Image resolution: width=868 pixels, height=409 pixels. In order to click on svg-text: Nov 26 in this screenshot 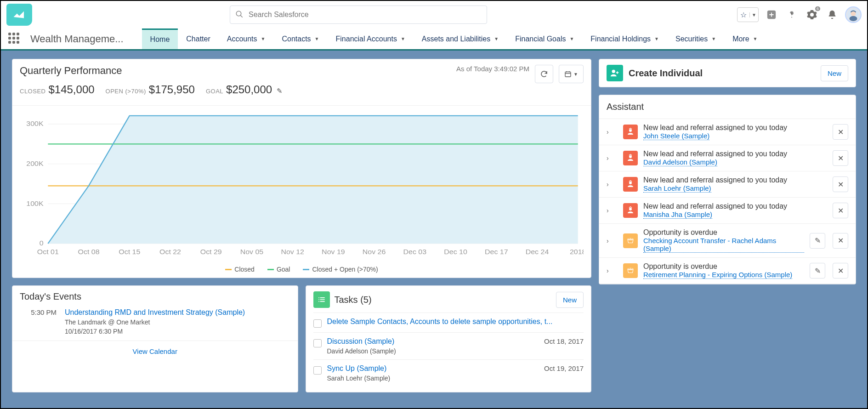, I will do `click(374, 252)`.